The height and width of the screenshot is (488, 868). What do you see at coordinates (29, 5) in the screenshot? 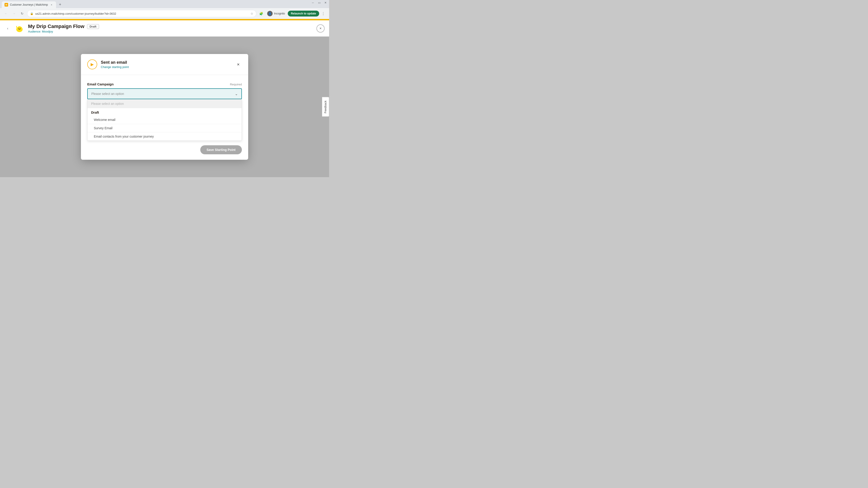
I see `tab-title: Customer Journeys | Mailchimp` at bounding box center [29, 5].